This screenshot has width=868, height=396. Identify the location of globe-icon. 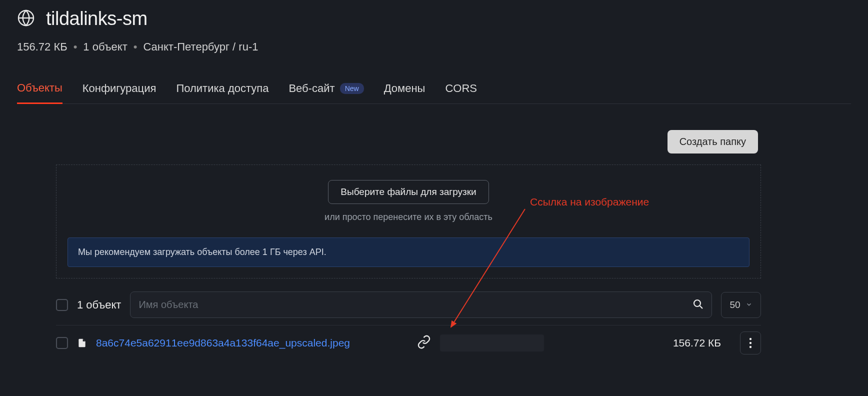
(26, 19).